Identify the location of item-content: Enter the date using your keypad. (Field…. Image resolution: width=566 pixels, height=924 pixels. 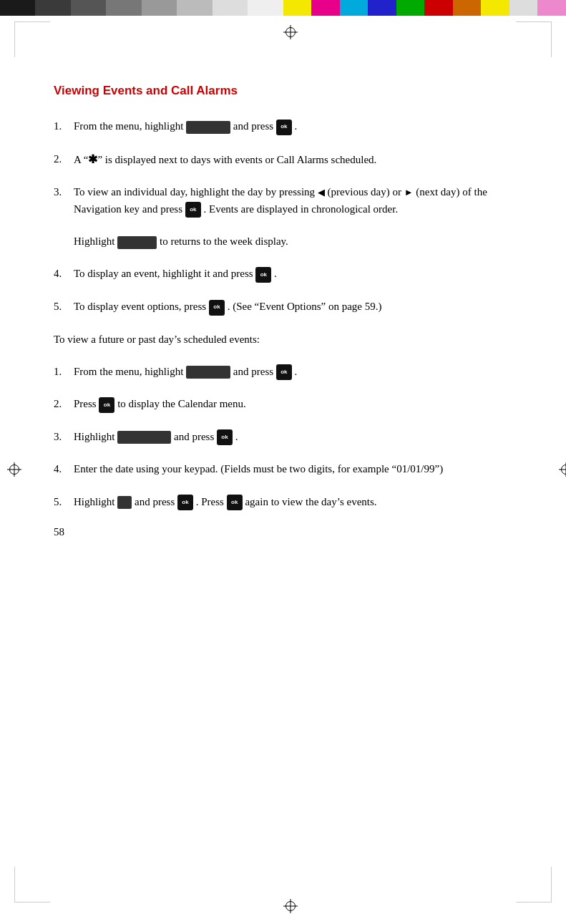
(293, 470).